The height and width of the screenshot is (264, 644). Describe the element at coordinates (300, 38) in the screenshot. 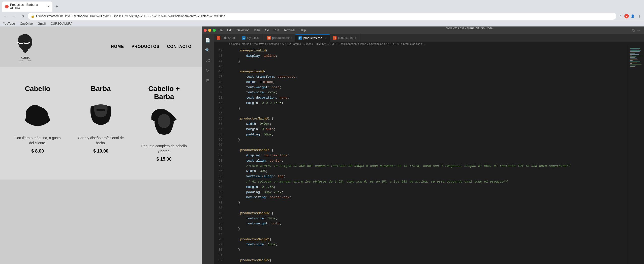

I see `tab-icon-css-2: C` at that location.